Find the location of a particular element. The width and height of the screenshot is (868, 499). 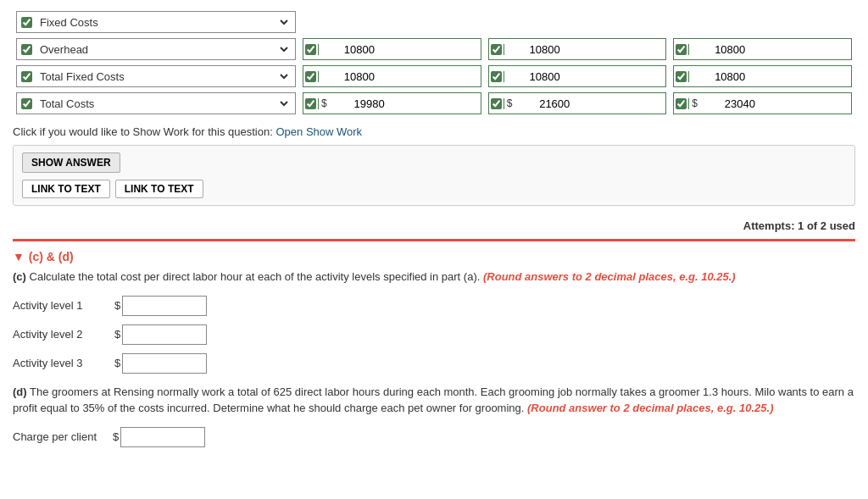

total-costs-val1-group: $ is located at coordinates (392, 103).